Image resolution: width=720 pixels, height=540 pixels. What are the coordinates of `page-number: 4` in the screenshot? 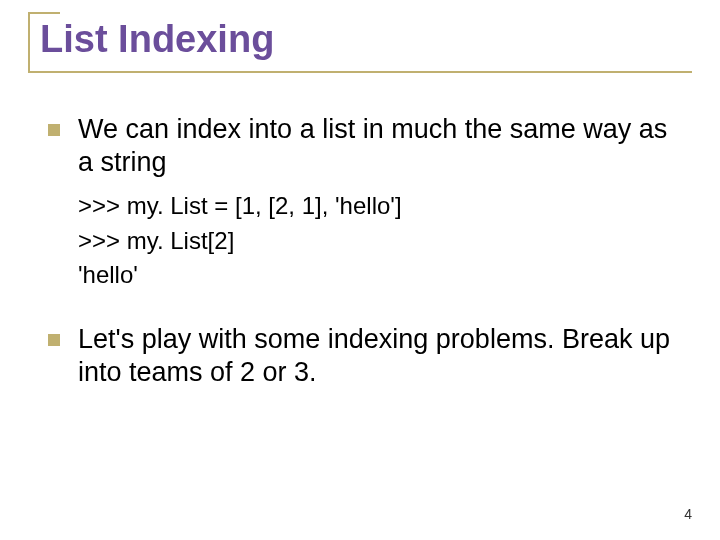 It's located at (688, 514).